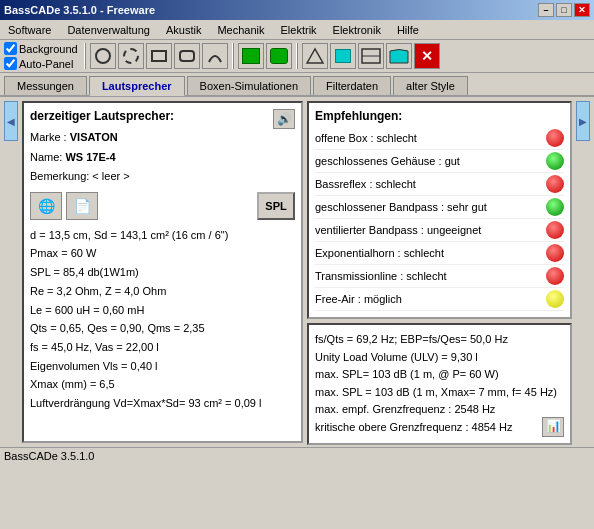 This screenshot has width=594, height=529. I want to click on toolbar-btn-arc, so click(215, 56).